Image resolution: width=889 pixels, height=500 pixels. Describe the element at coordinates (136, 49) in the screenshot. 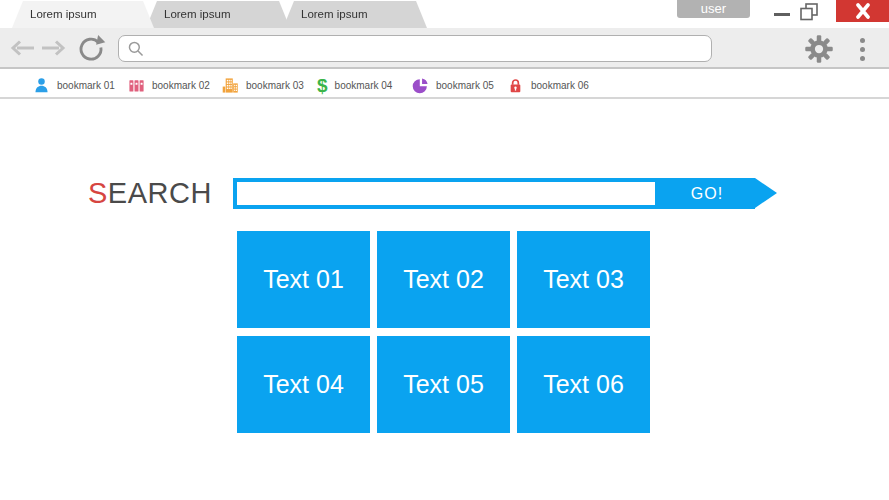

I see `search-icon` at that location.